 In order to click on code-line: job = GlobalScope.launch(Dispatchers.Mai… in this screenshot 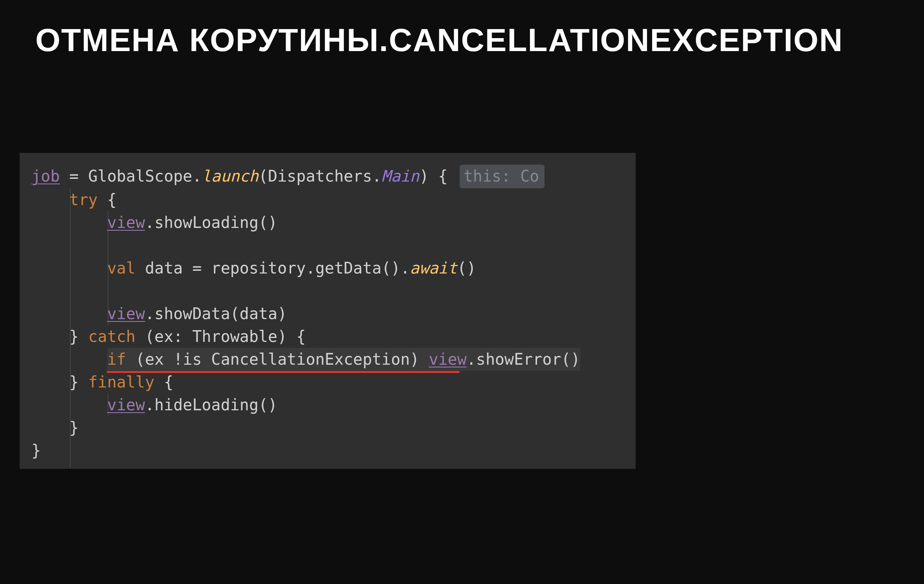, I will do `click(328, 176)`.